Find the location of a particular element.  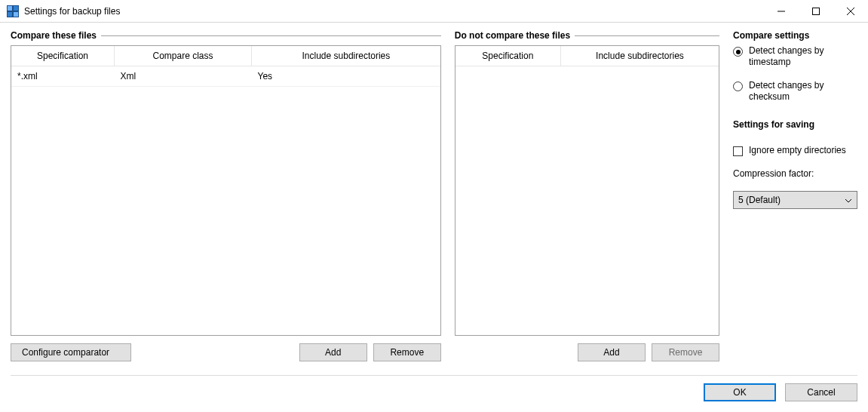

exclude-files-buttons: Add Remove is located at coordinates (587, 352).